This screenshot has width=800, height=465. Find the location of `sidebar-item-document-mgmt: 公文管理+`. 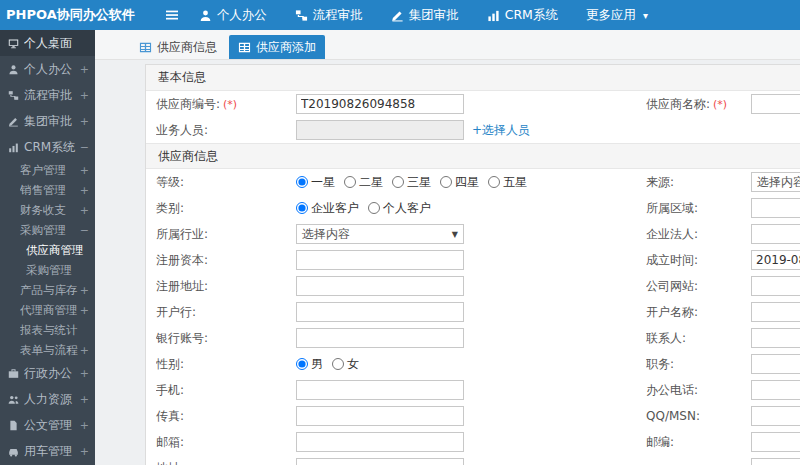

sidebar-item-document-mgmt: 公文管理+ is located at coordinates (48, 425).